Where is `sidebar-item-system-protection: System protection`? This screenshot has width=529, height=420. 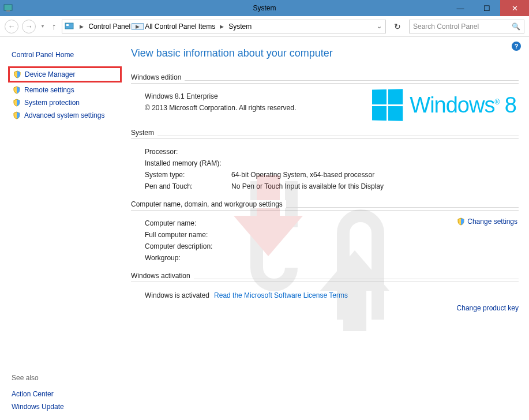 sidebar-item-system-protection: System protection is located at coordinates (65, 103).